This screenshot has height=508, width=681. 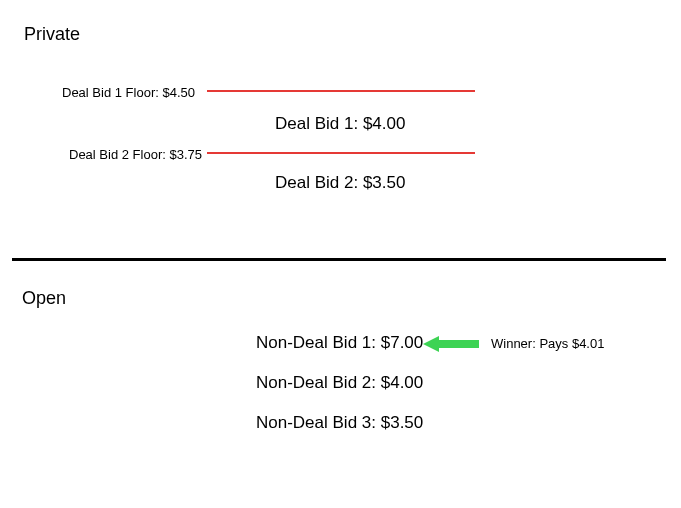 I want to click on winner-arrow-icon, so click(x=451, y=346).